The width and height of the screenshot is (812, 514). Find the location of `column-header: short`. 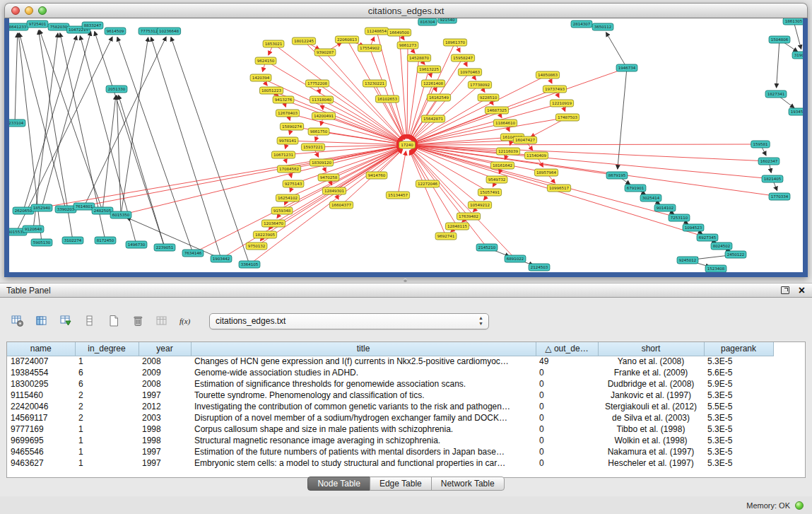

column-header: short is located at coordinates (651, 349).